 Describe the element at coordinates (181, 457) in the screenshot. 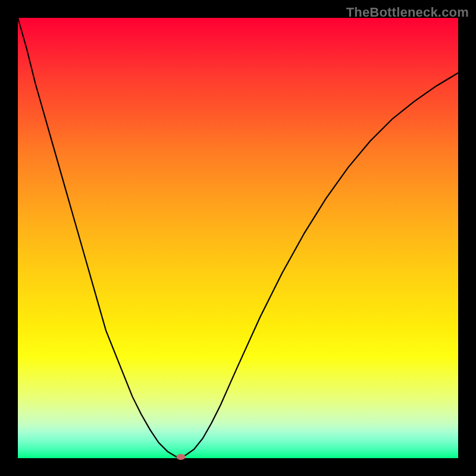

I see `min-point-marker` at that location.